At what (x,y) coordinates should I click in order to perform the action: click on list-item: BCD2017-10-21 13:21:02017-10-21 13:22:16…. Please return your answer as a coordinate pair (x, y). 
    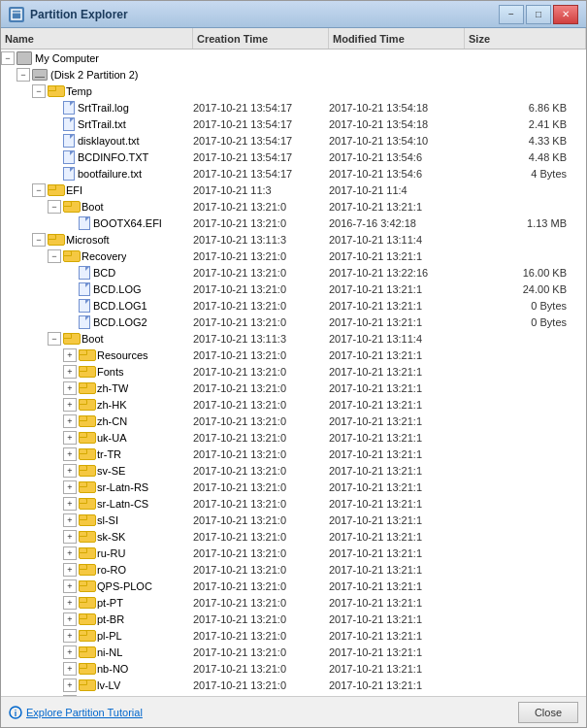
    Looking at the image, I should click on (293, 272).